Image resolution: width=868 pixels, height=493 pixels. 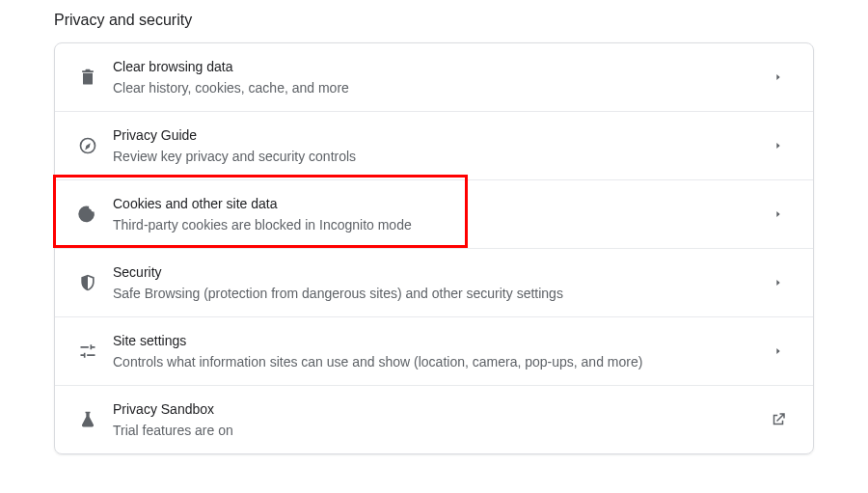 What do you see at coordinates (432, 204) in the screenshot?
I see `row-title: Cookies and other site data` at bounding box center [432, 204].